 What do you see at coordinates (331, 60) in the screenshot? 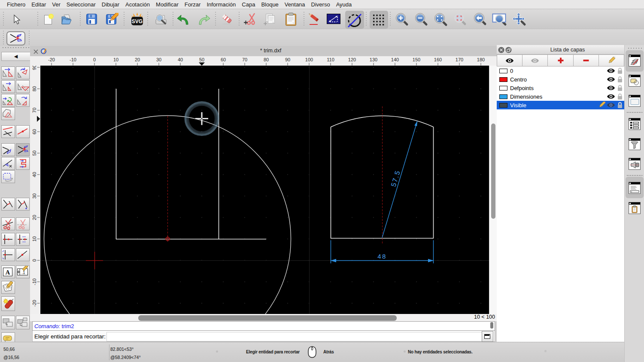
I see `svg-text: 110` at bounding box center [331, 60].